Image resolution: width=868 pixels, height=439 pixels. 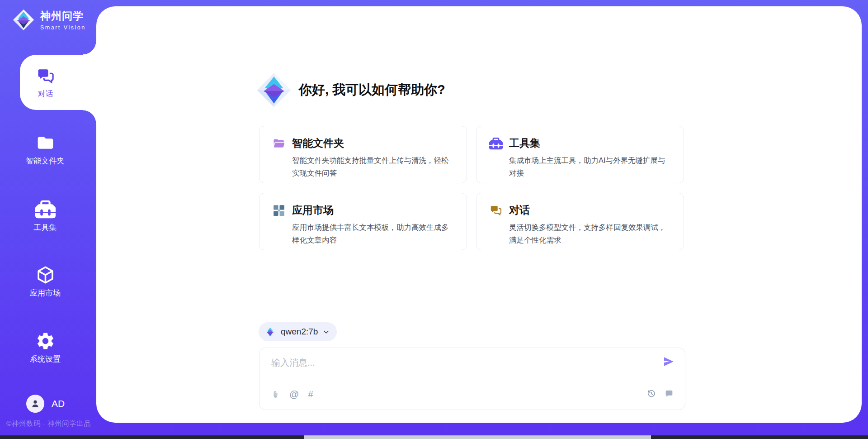 I want to click on sidebar-item-smart-folder: 智能文件夹, so click(x=45, y=149).